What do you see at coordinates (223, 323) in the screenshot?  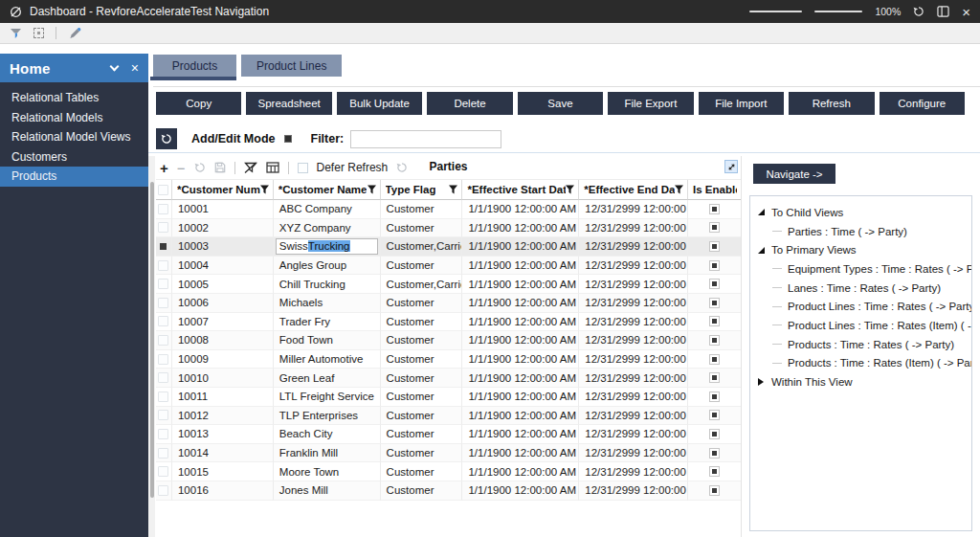 I see `cell-customer-number: 10007` at bounding box center [223, 323].